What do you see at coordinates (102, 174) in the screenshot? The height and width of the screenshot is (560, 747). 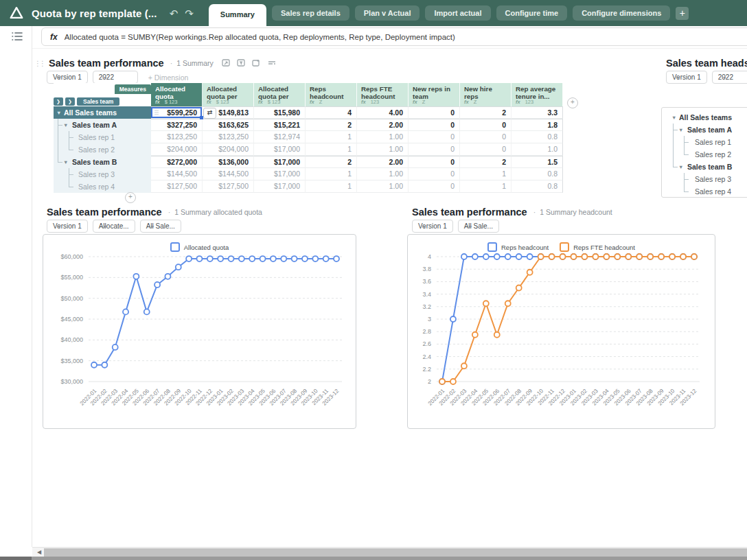 I see `row-header: Sales rep 3` at bounding box center [102, 174].